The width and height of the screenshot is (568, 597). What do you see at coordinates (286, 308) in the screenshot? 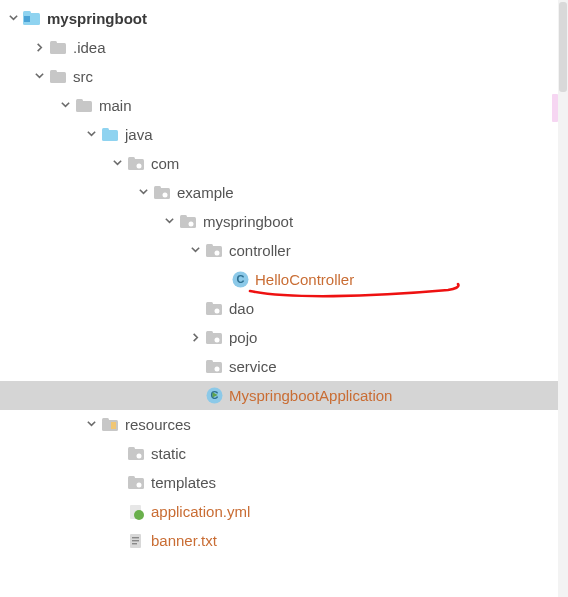
I see `tree-row-dao: dao` at bounding box center [286, 308].